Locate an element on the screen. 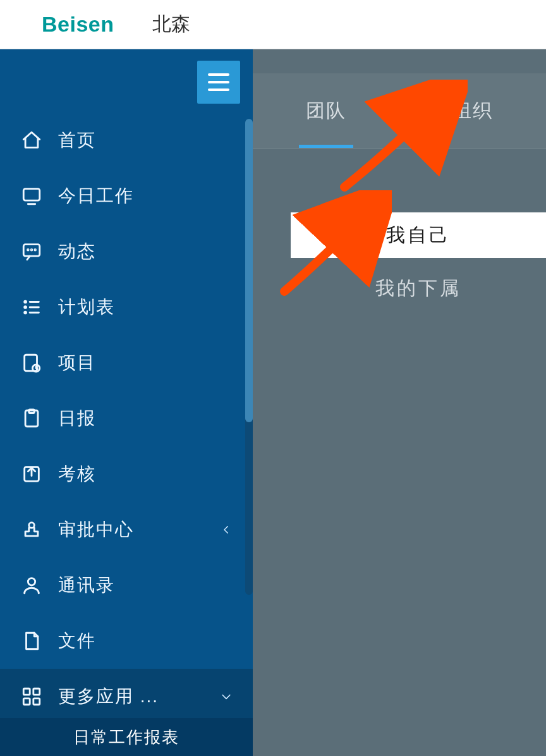 The image size is (546, 756). sidebar-item-approval: 审批中心 is located at coordinates (126, 530).